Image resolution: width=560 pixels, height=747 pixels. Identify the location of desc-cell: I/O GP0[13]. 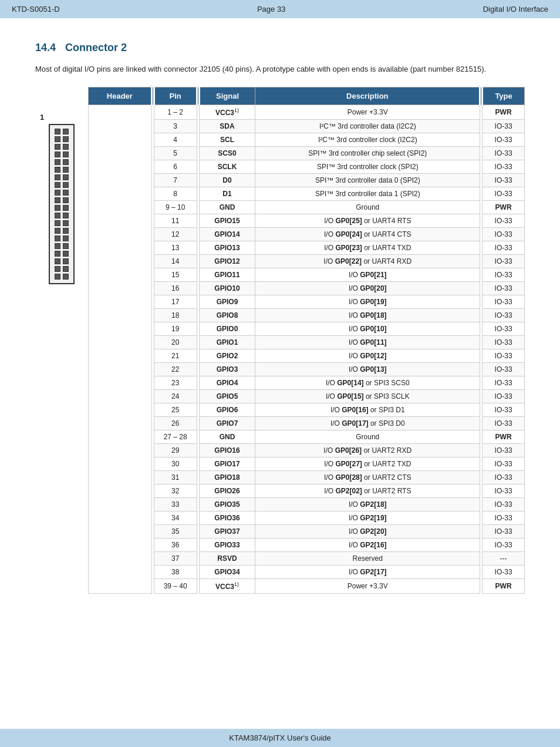
(367, 369).